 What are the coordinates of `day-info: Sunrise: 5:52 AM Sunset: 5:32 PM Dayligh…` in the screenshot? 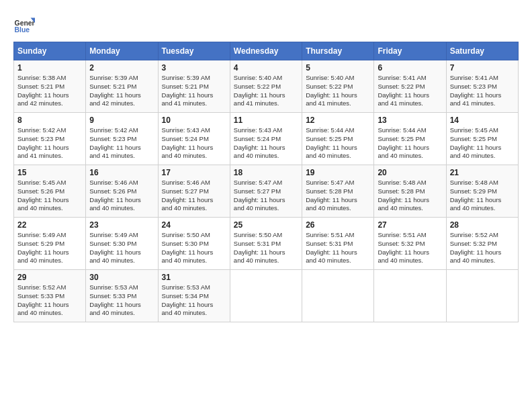 It's located at (482, 248).